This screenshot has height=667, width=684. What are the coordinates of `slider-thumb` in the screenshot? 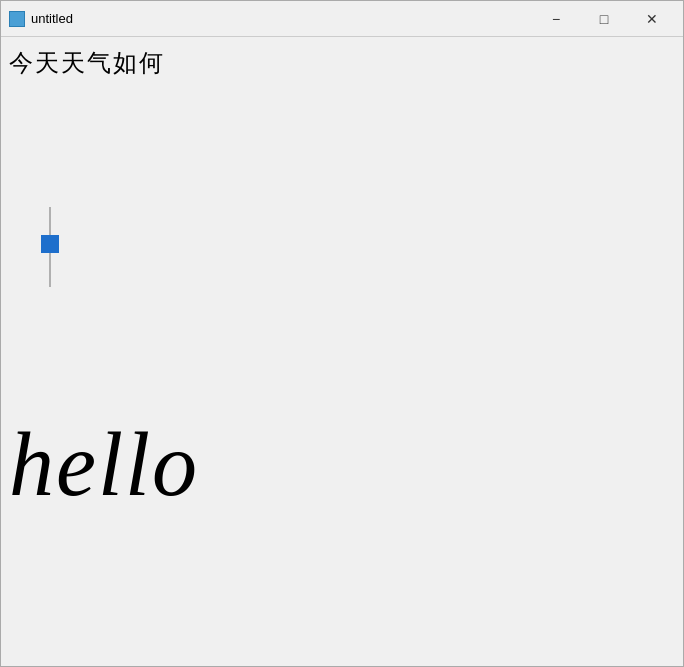 It's located at (50, 244).